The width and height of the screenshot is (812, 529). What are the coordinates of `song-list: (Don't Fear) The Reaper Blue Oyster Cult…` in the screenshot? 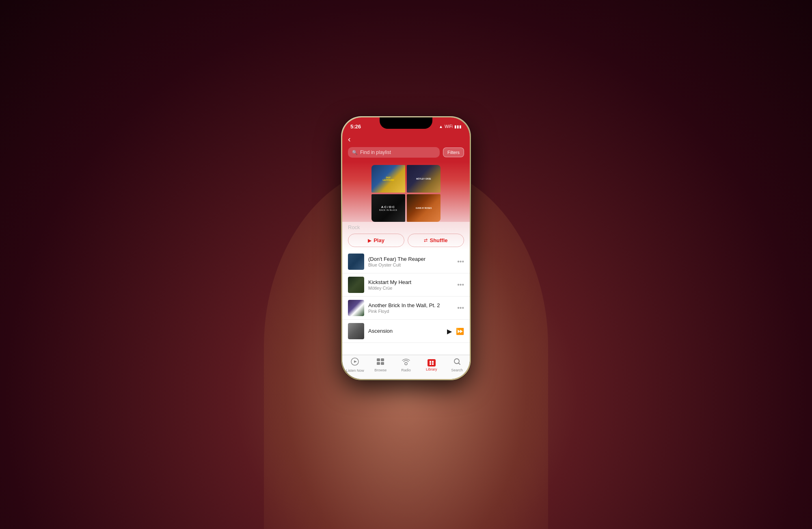 It's located at (406, 302).